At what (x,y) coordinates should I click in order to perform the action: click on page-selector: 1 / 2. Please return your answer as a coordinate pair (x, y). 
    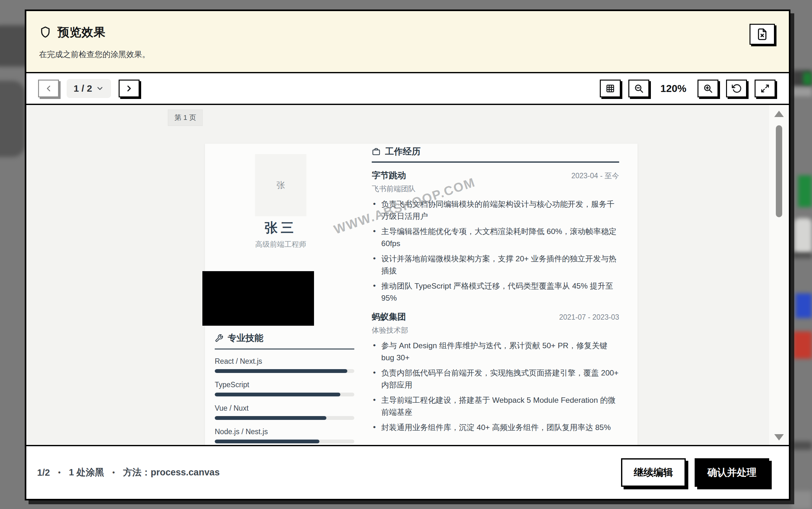
    Looking at the image, I should click on (89, 89).